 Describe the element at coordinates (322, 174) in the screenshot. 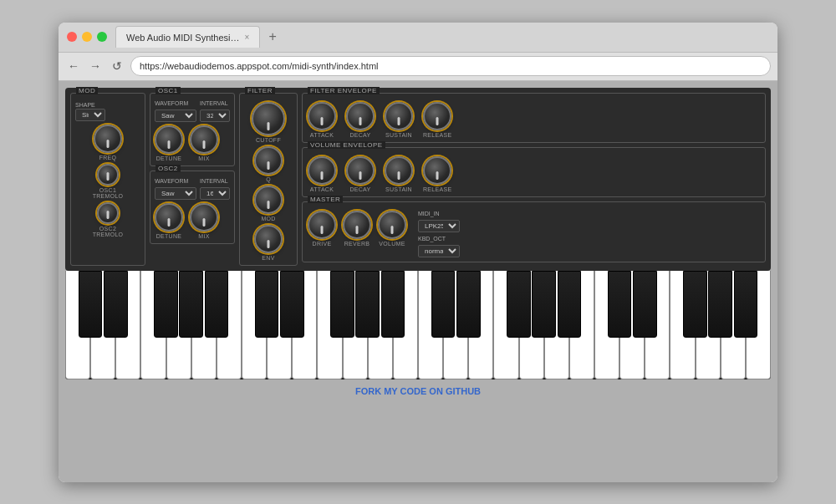

I see `vol-attack-group: ATTACK` at that location.